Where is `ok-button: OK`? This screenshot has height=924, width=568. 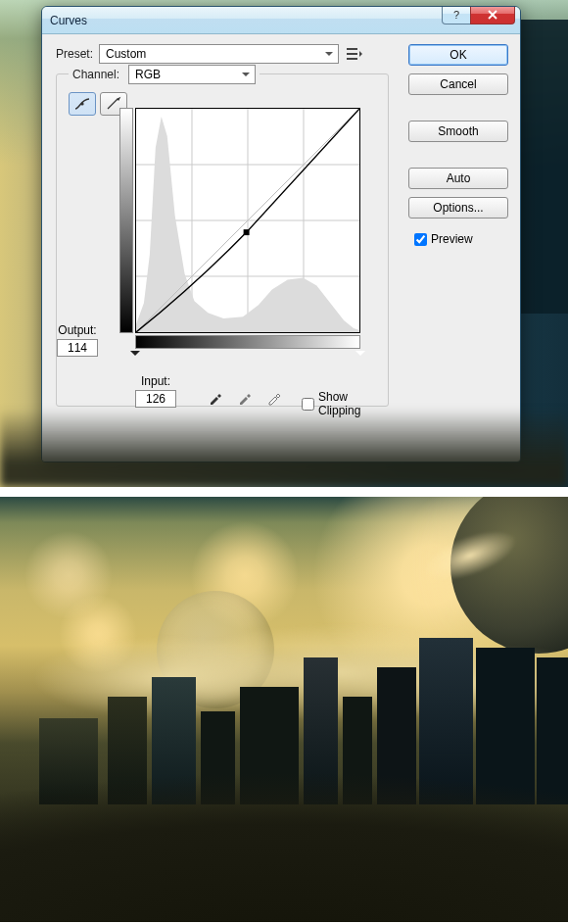
ok-button: OK is located at coordinates (458, 55).